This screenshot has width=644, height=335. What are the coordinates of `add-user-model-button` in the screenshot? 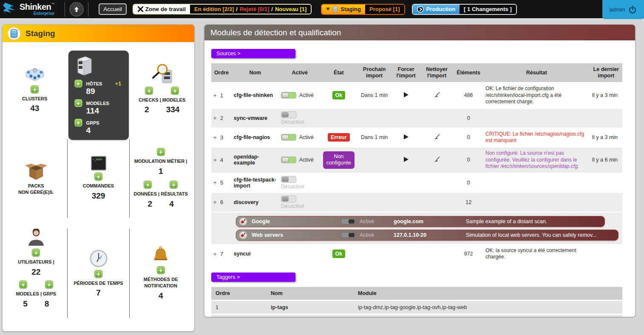 It's located at (23, 285).